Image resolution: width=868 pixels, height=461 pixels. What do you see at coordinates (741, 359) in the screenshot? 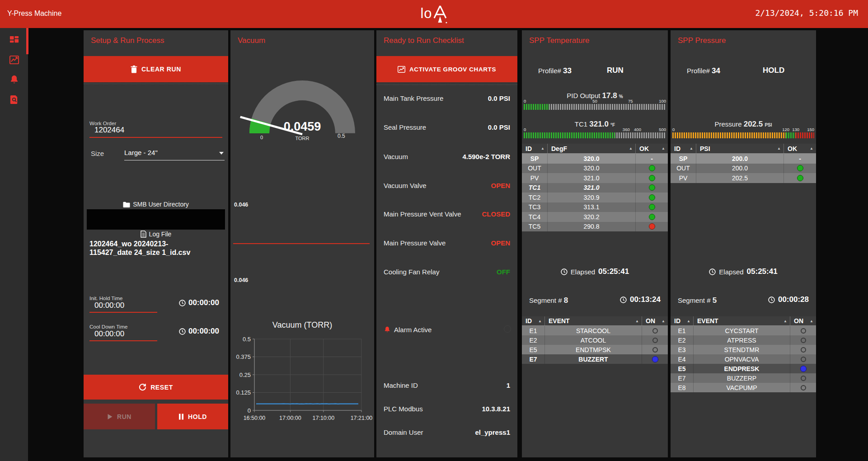
I see `cell-event-name: OPNVACVA` at bounding box center [741, 359].